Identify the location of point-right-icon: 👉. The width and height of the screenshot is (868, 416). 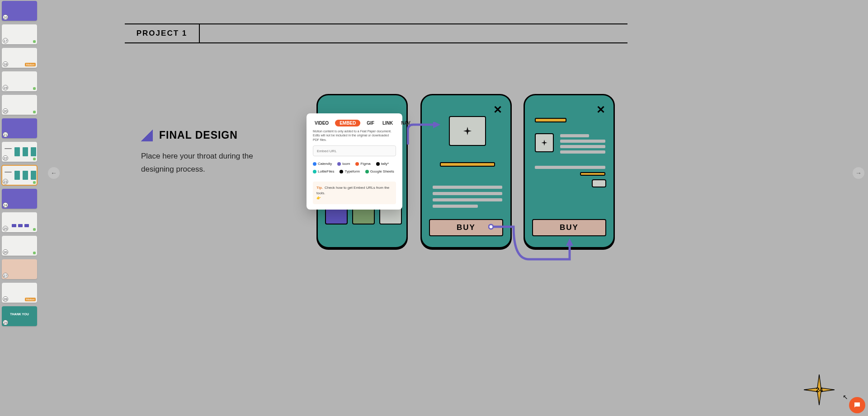
(354, 198).